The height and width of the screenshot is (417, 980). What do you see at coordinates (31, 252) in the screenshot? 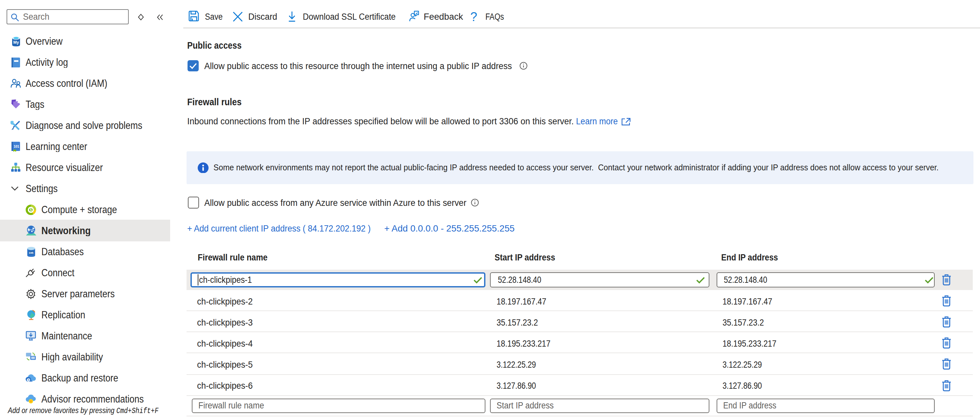
I see `svg-text: DB` at bounding box center [31, 252].